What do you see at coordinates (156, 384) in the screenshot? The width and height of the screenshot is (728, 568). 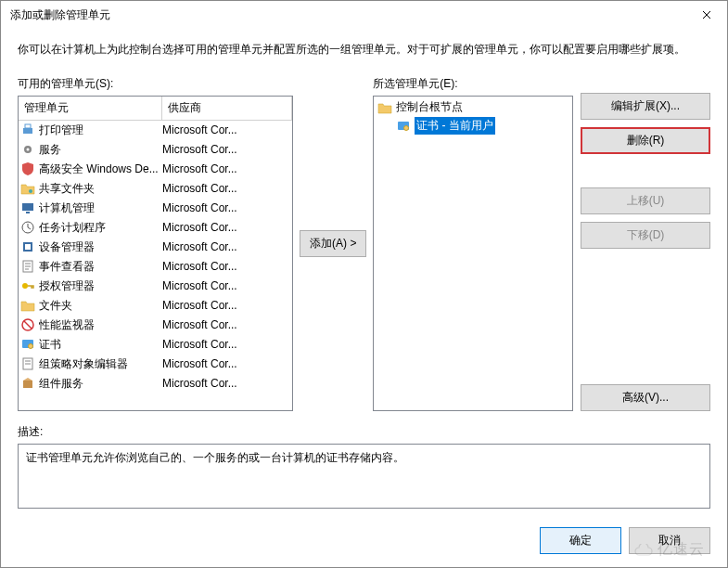 I see `list-item: 组件服务Microsoft Cor...` at bounding box center [156, 384].